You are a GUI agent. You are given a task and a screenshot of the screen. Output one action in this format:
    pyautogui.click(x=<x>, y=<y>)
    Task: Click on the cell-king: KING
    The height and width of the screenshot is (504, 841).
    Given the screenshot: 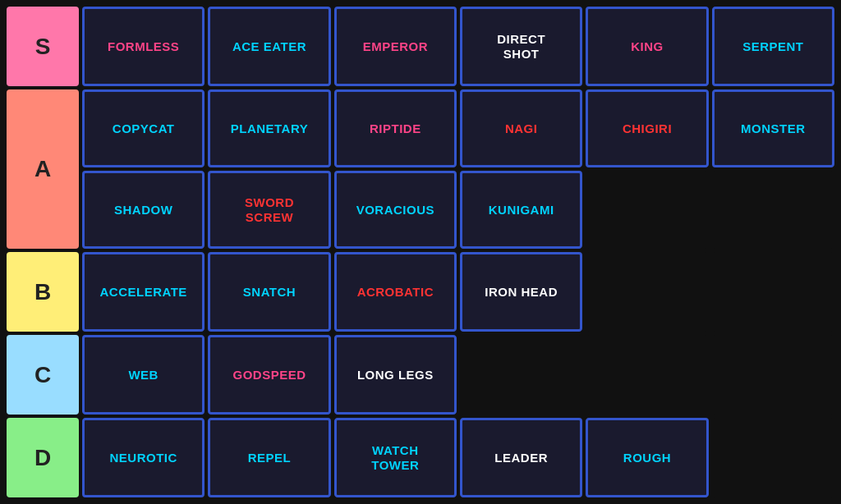 What is the action you would take?
    pyautogui.click(x=647, y=46)
    